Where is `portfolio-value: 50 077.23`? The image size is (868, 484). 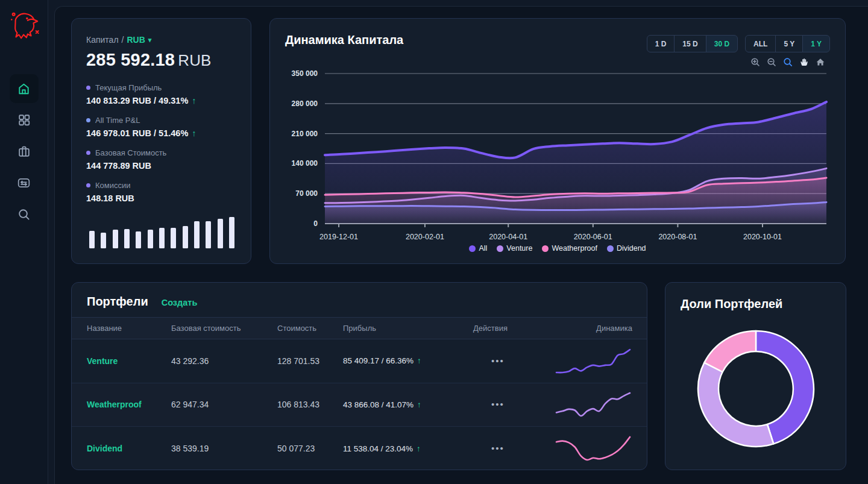 portfolio-value: 50 077.23 is located at coordinates (310, 448).